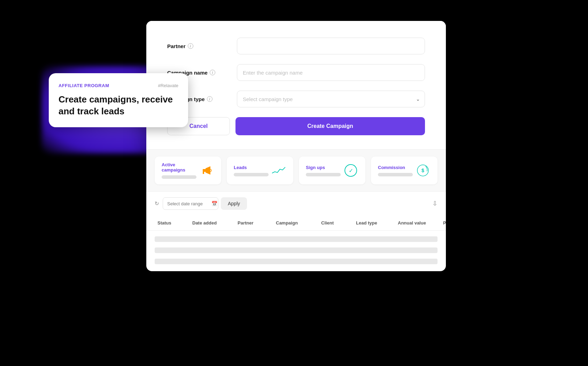 The image size is (588, 366). What do you see at coordinates (330, 126) in the screenshot?
I see `create-campaign-button: Create Campaign` at bounding box center [330, 126].